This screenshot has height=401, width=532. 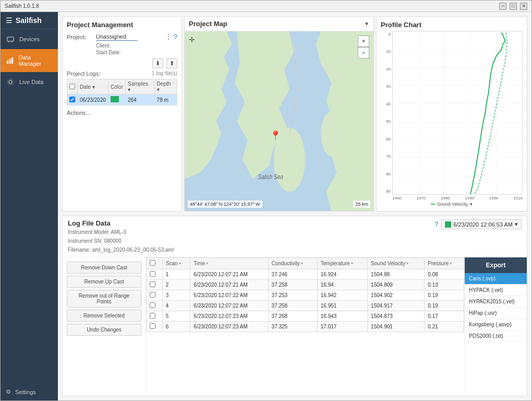 I want to click on row-1-check, so click(x=152, y=274).